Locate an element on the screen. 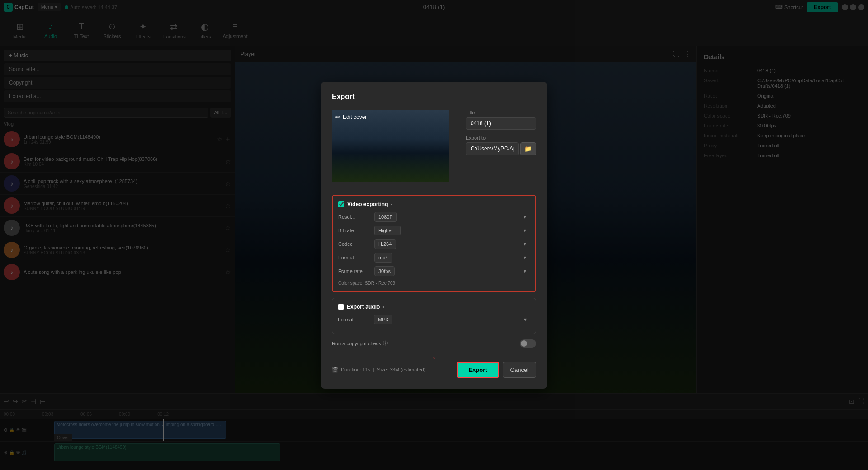 This screenshot has height=470, width=868. codec-label: Codec is located at coordinates (356, 244).